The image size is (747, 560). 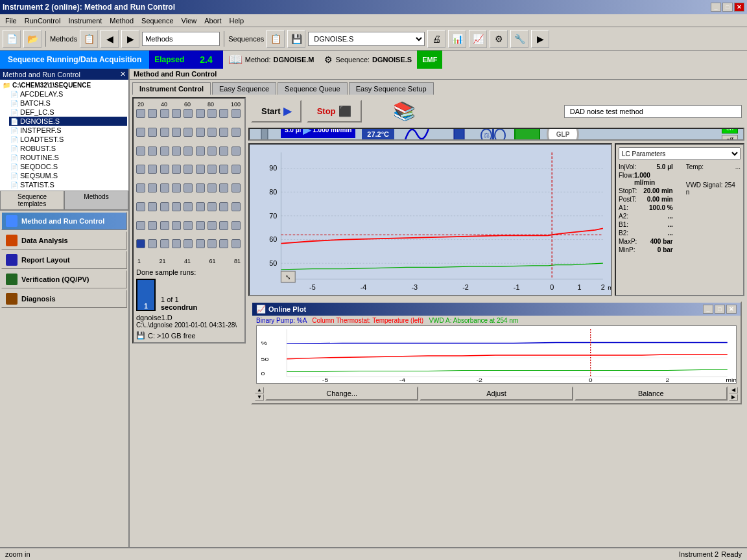 I want to click on menu-runcontrol: RunControl, so click(x=43, y=21).